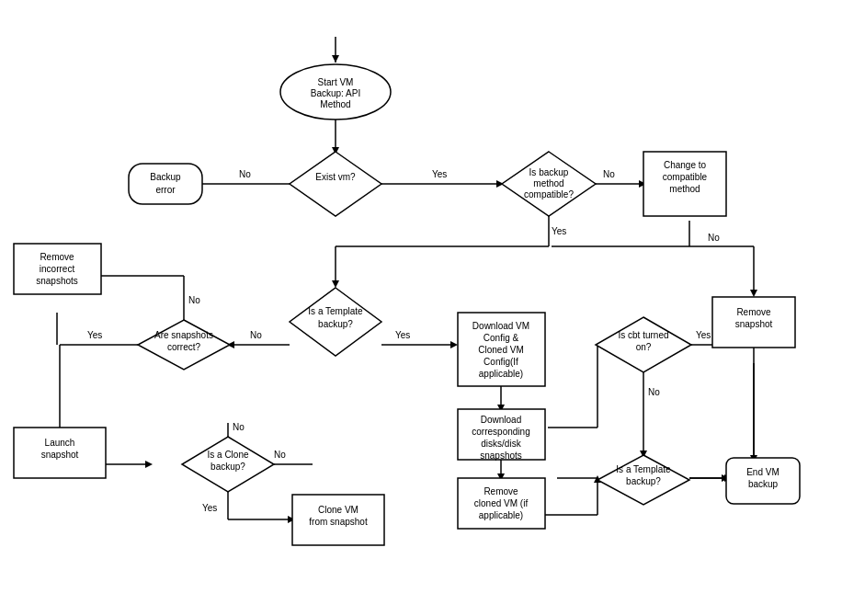 The image size is (842, 616). What do you see at coordinates (336, 177) in the screenshot?
I see `svg-text: Exist vm?` at bounding box center [336, 177].